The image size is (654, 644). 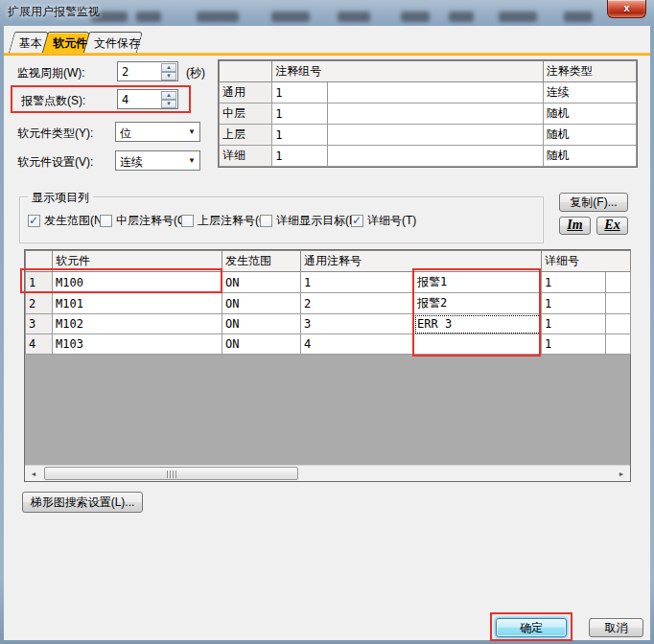 I want to click on scroll-left-icon: ◄, so click(x=34, y=473).